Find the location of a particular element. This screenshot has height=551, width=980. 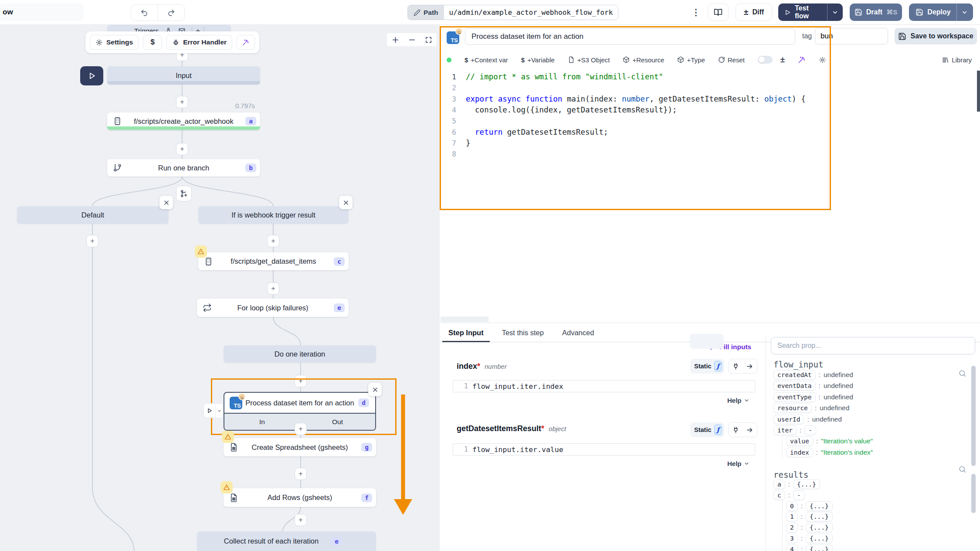

zoom-out-icon is located at coordinates (412, 40).